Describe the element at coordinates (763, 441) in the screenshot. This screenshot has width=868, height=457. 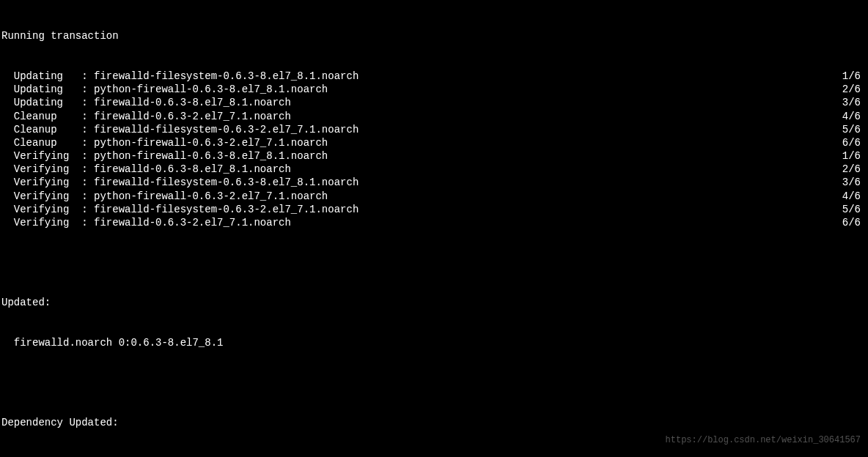
I see `watermark-text: https://blog.csdn.net/weixin_30641567` at that location.